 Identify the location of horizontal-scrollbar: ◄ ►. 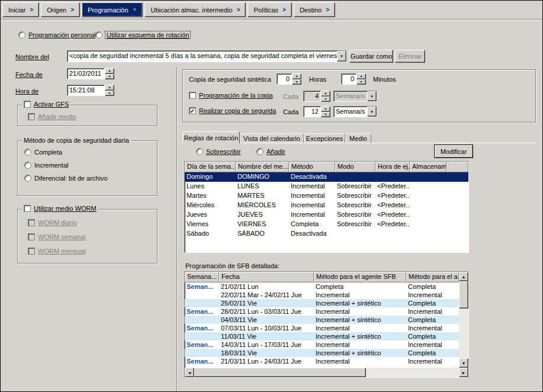
(327, 372).